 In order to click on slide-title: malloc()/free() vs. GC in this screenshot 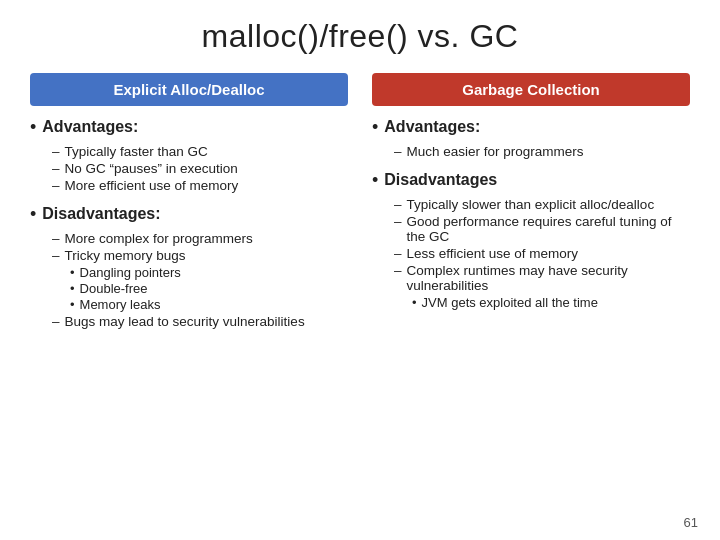, I will do `click(360, 36)`.